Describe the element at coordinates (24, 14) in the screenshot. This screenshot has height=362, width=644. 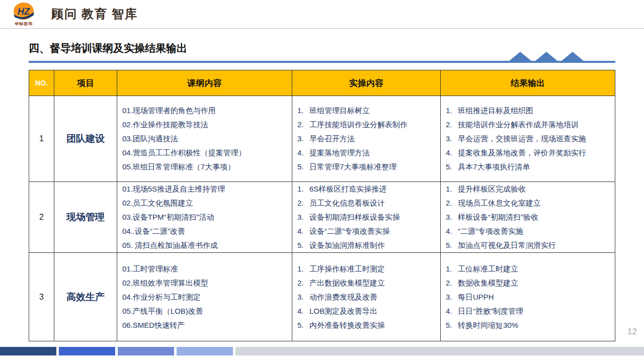
I see `company-logo: HZ 华制咨询` at that location.